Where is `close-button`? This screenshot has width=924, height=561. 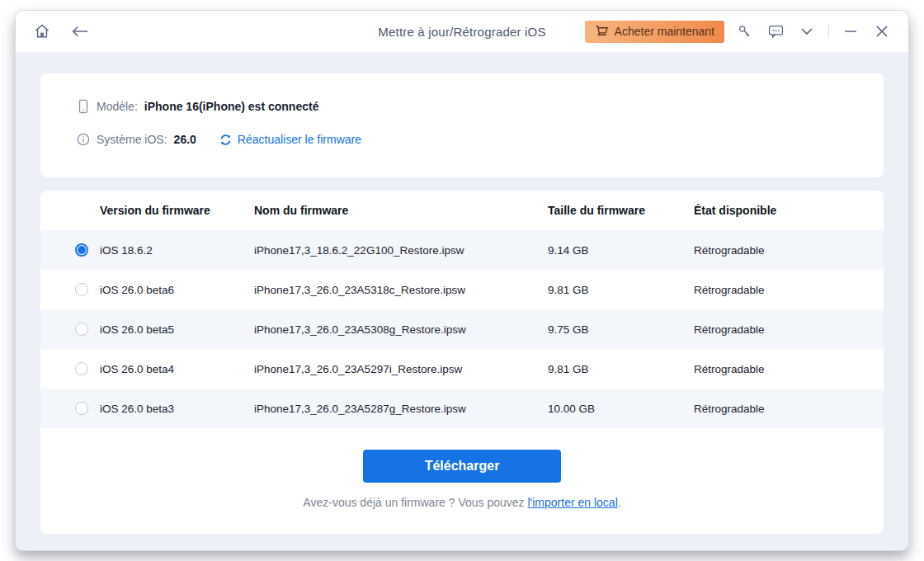 close-button is located at coordinates (882, 31).